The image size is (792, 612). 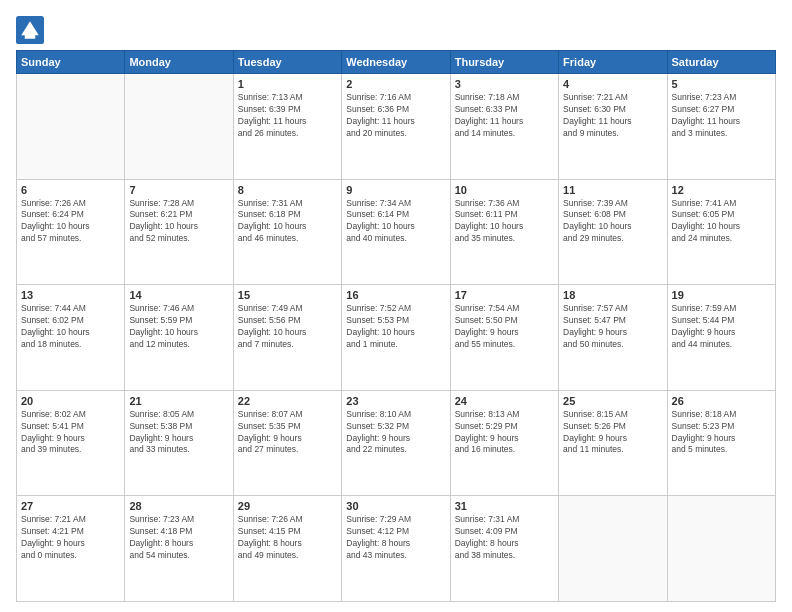 I want to click on day-number: 17, so click(x=504, y=295).